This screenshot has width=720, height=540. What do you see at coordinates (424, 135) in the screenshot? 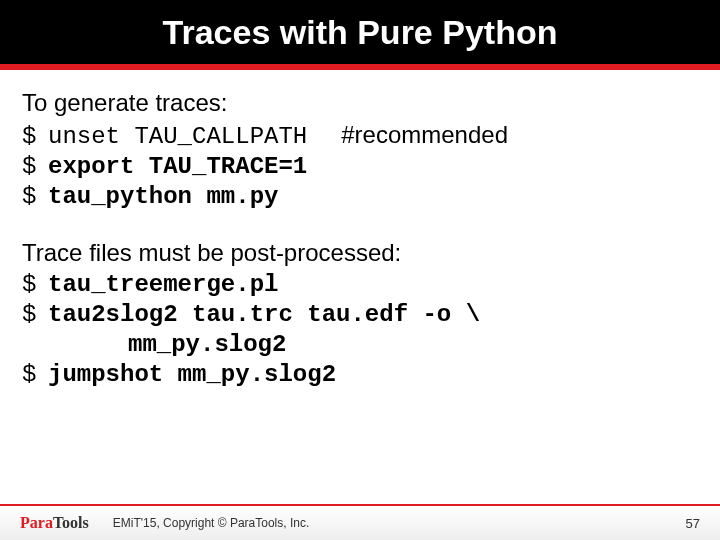
I see `command-comment: #recommended` at bounding box center [424, 135].